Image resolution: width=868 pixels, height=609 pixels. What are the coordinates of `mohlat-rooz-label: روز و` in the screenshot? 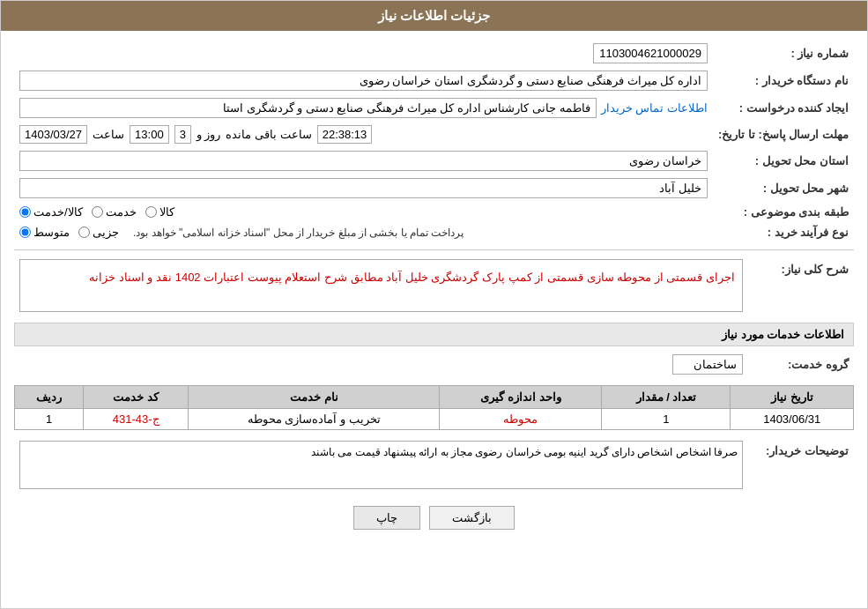 It's located at (209, 134).